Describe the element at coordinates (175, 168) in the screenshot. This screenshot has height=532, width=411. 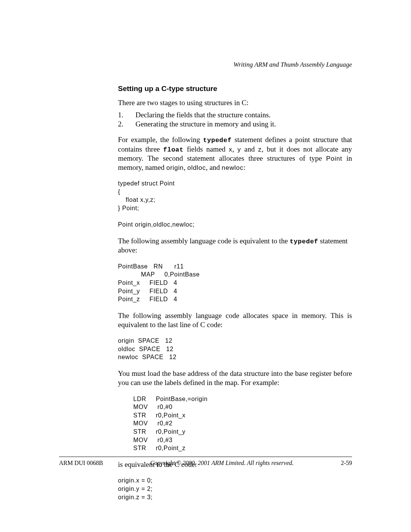
I see `inline-code: origin` at that location.